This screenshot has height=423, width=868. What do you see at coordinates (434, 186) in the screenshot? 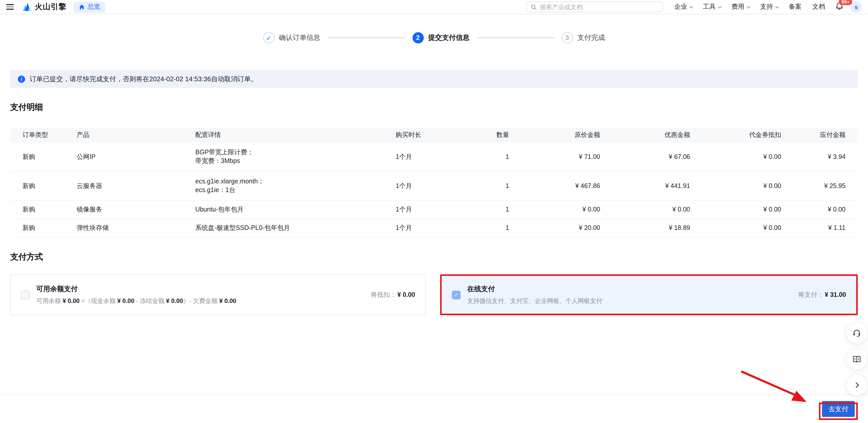
I see `table-row: 新购云服务器ecs.g1ie.xlarge.month；ecs.g1ie：1台1…` at bounding box center [434, 186].